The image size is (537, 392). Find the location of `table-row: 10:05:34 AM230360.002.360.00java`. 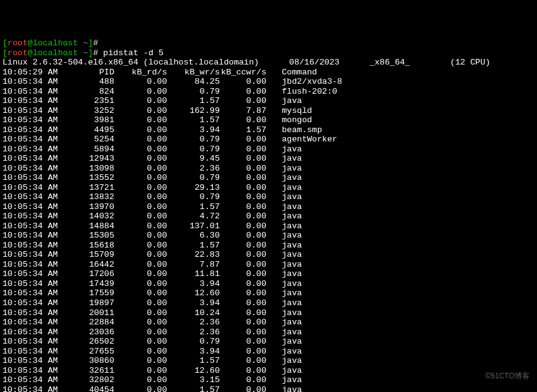

table-row: 10:05:34 AM230360.002.360.00java is located at coordinates (268, 332).